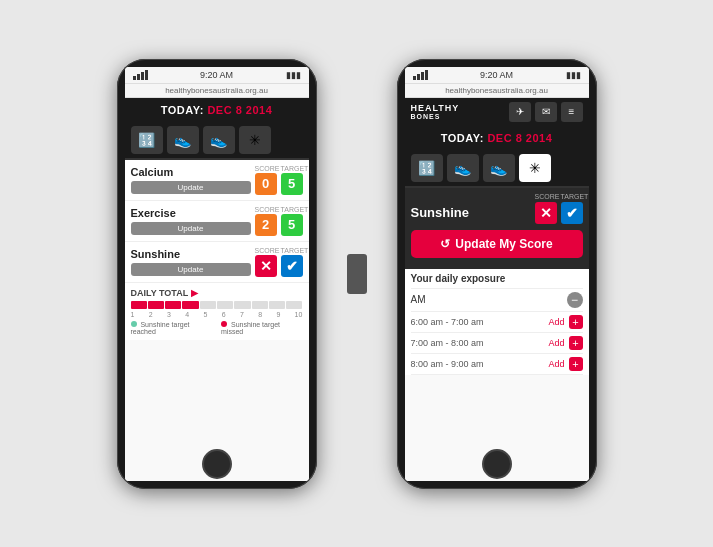 This screenshot has height=547, width=713. What do you see at coordinates (219, 140) in the screenshot?
I see `left-icon-sneaker: 👟` at bounding box center [219, 140].